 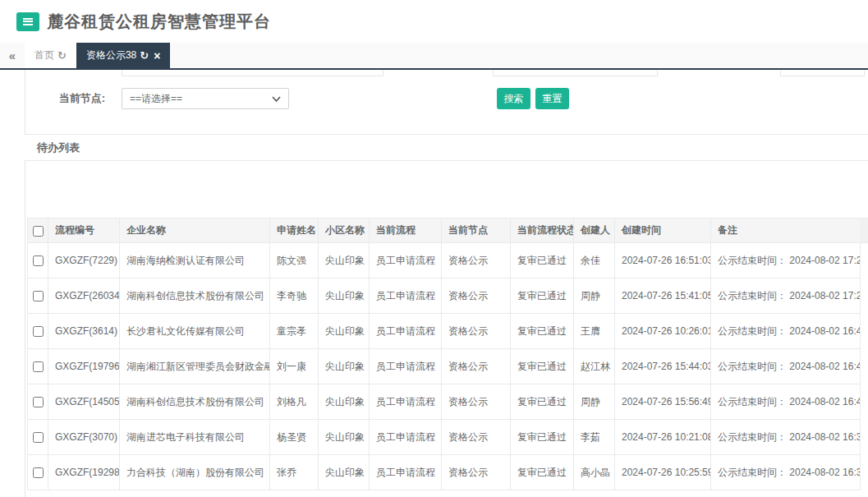 What do you see at coordinates (51, 56) in the screenshot?
I see `tab-home: 首页 ↻` at bounding box center [51, 56].